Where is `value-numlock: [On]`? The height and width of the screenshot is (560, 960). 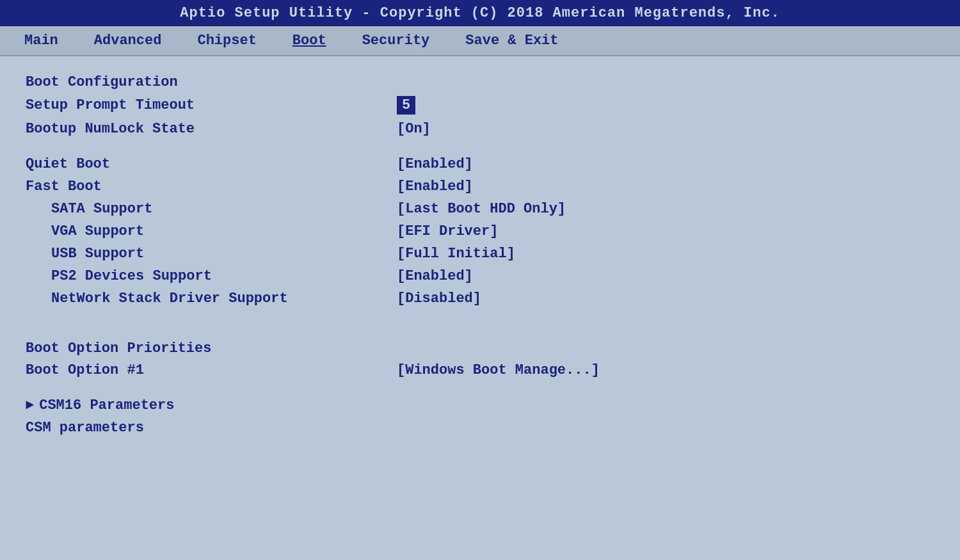
value-numlock: [On] is located at coordinates (413, 129).